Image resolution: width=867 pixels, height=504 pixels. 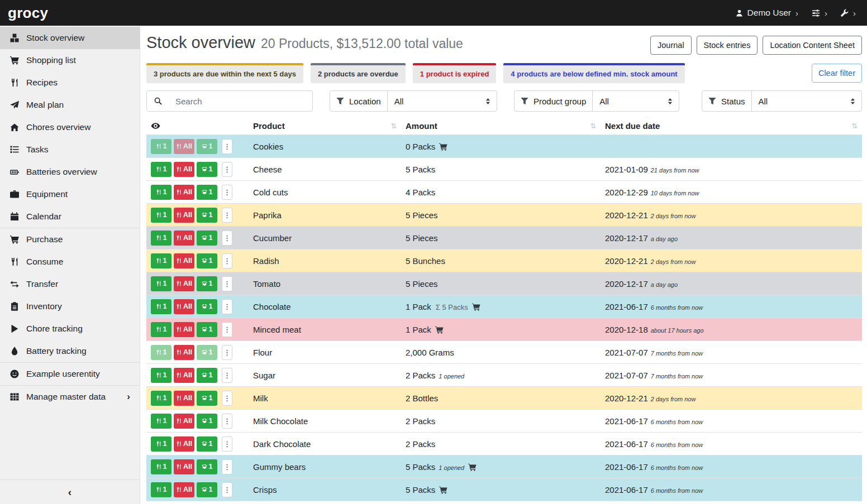 What do you see at coordinates (198, 127) in the screenshot?
I see `visibility-column-header` at bounding box center [198, 127].